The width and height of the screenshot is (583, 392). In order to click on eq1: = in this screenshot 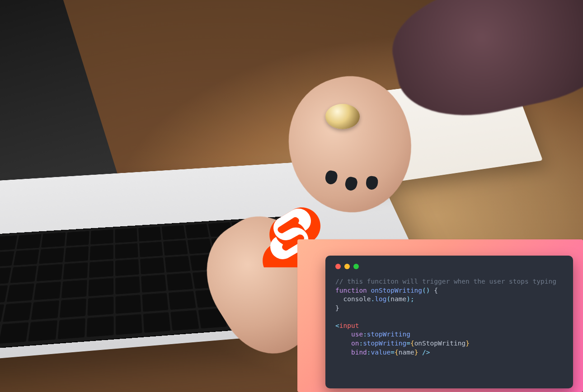, I will do `click(409, 343)`.